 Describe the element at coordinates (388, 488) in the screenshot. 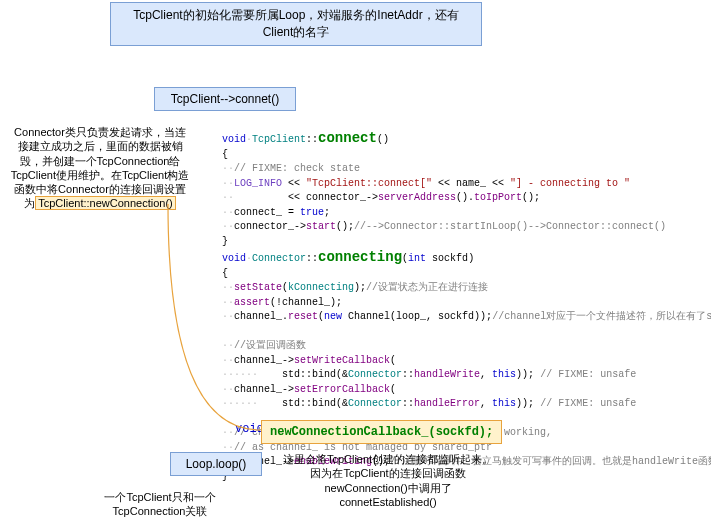

I see `annot-line: newConnection()中调用了` at that location.